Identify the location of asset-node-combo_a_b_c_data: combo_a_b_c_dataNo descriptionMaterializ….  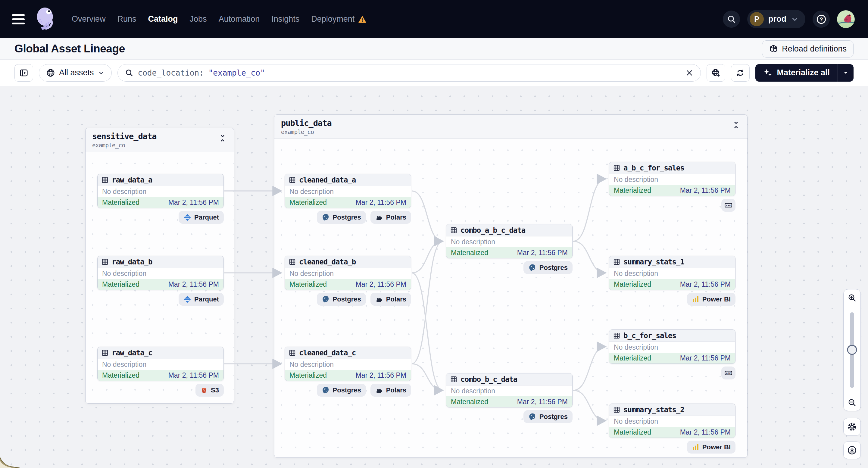
(509, 241).